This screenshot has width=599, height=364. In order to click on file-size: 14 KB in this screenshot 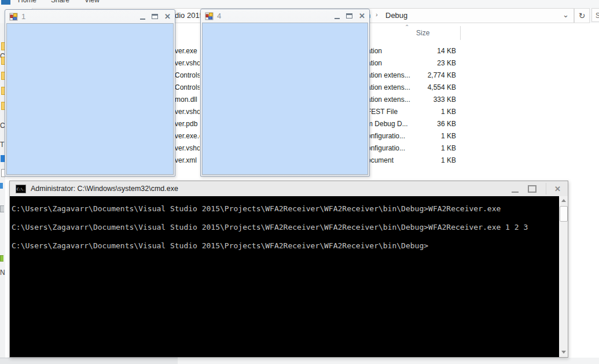, I will do `click(427, 51)`.